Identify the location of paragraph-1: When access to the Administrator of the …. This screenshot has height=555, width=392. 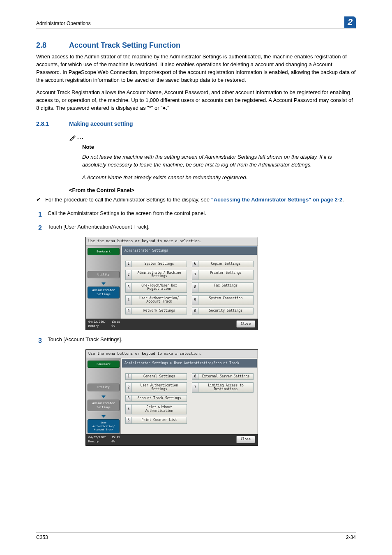
(196, 68).